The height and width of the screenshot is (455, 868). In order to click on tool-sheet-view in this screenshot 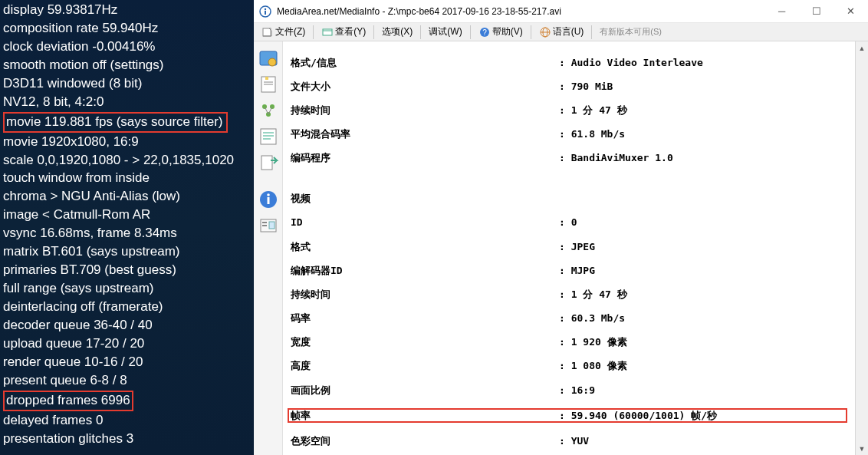, I will do `click(268, 84)`.